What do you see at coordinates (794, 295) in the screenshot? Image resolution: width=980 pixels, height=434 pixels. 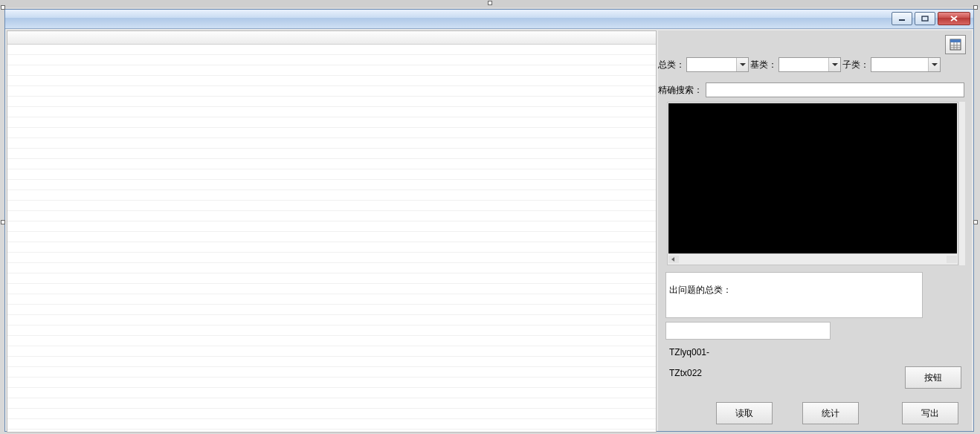 I see `problems-textbox: 出问题的总类： TZwy002- TZlyq001- TZtx022` at bounding box center [794, 295].